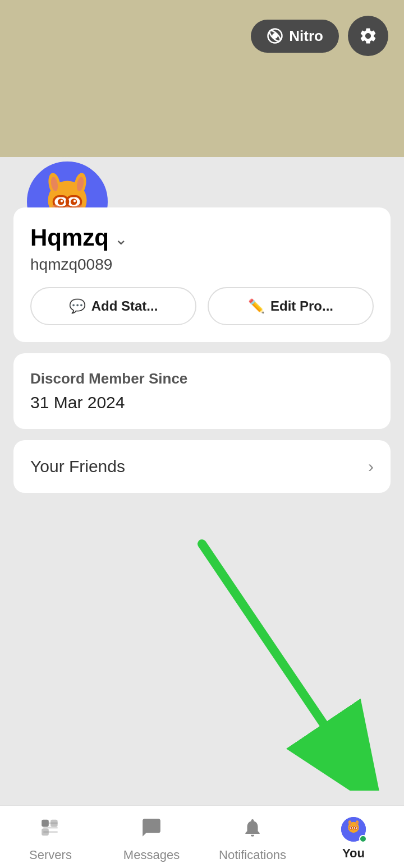 Image resolution: width=404 pixels, height=868 pixels. What do you see at coordinates (70, 238) in the screenshot?
I see `display-name: Hqmzq` at bounding box center [70, 238].